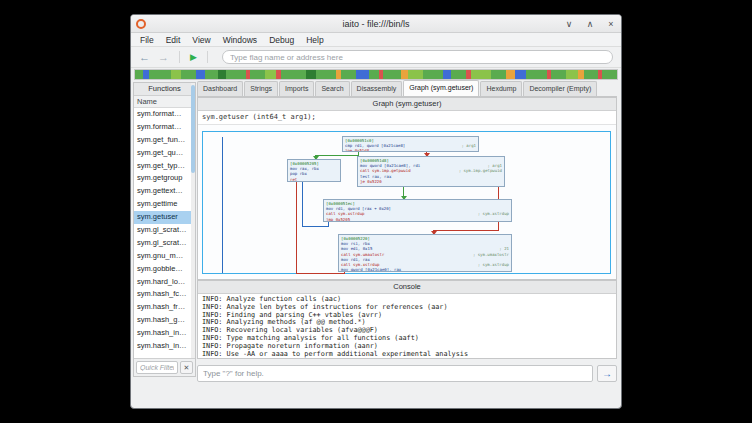 This screenshot has width=752, height=423. What do you see at coordinates (282, 40) in the screenshot?
I see `menu-debug: Debug` at bounding box center [282, 40].